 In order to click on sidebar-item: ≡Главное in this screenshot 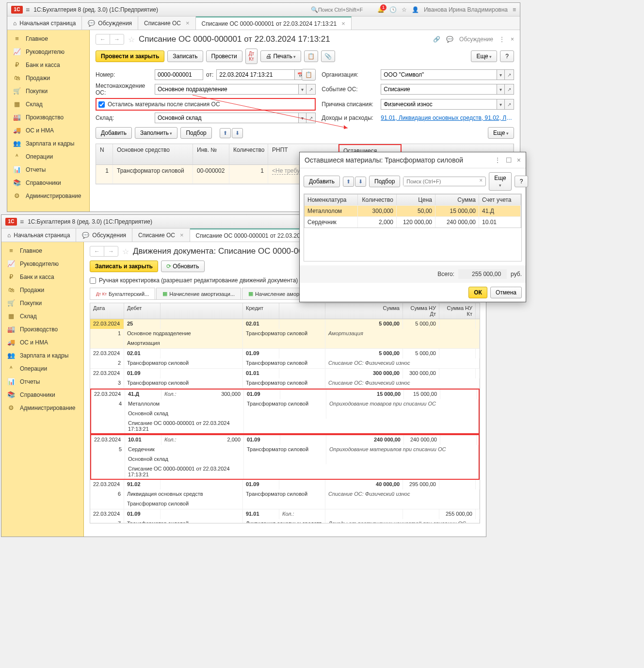, I will do `click(43, 250)`.